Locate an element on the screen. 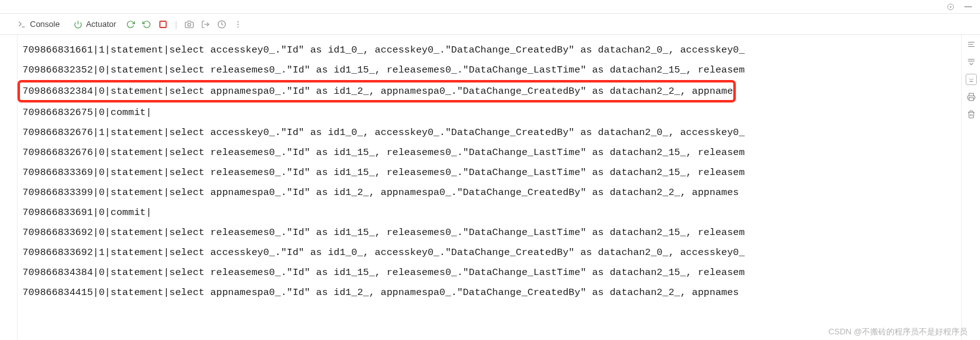 The height and width of the screenshot is (340, 980). actuator-label: Actuator is located at coordinates (101, 24).